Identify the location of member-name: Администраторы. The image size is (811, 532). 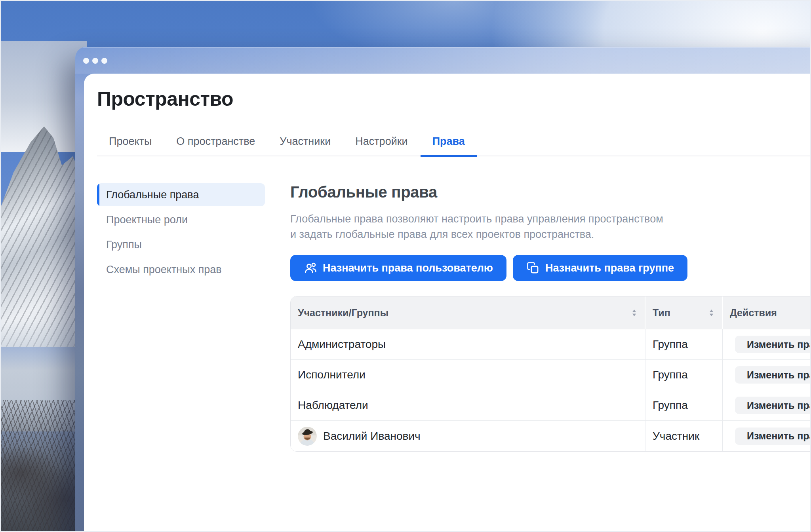
(342, 344).